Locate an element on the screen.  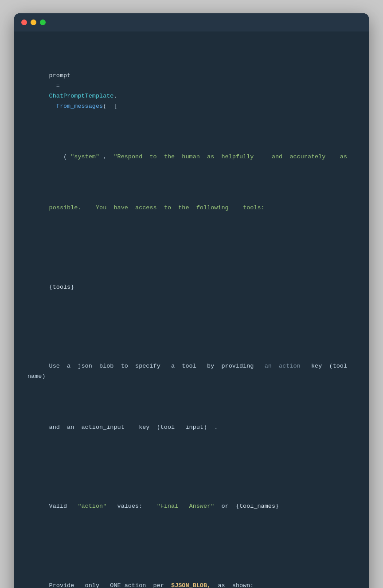
line-4: {tools} is located at coordinates (192, 287).